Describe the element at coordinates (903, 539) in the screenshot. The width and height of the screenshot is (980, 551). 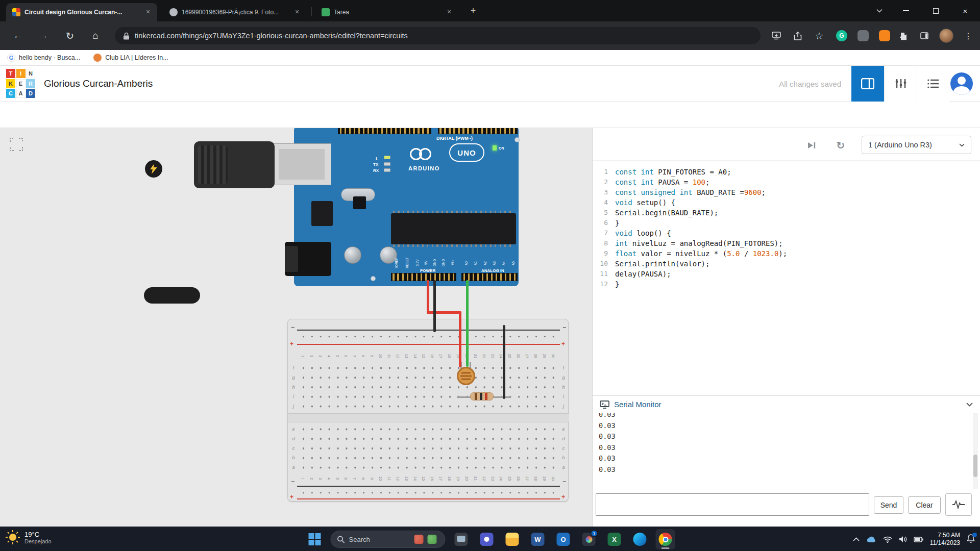
I see `volume-icon` at that location.